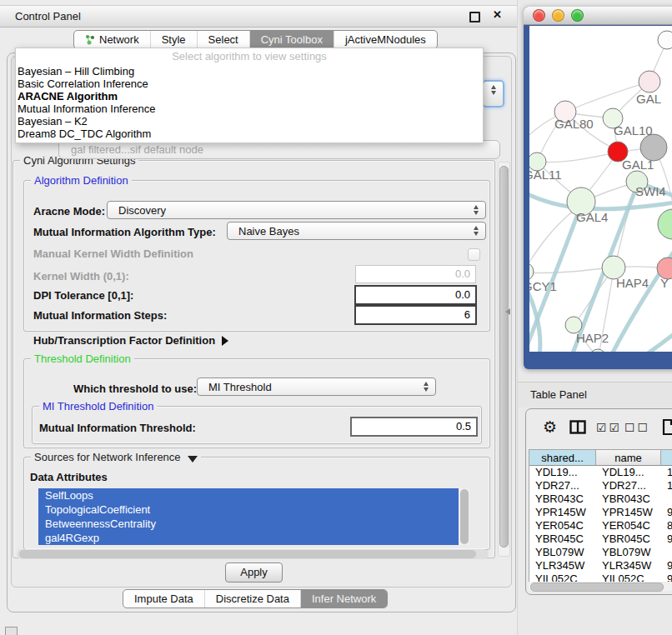 The height and width of the screenshot is (635, 672). What do you see at coordinates (475, 17) in the screenshot?
I see `float-window-icon` at bounding box center [475, 17].